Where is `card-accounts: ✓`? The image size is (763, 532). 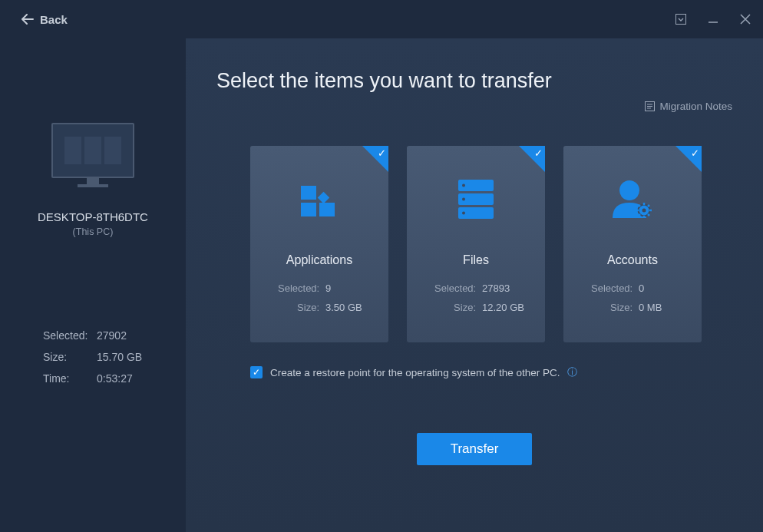 card-accounts: ✓ is located at coordinates (633, 244).